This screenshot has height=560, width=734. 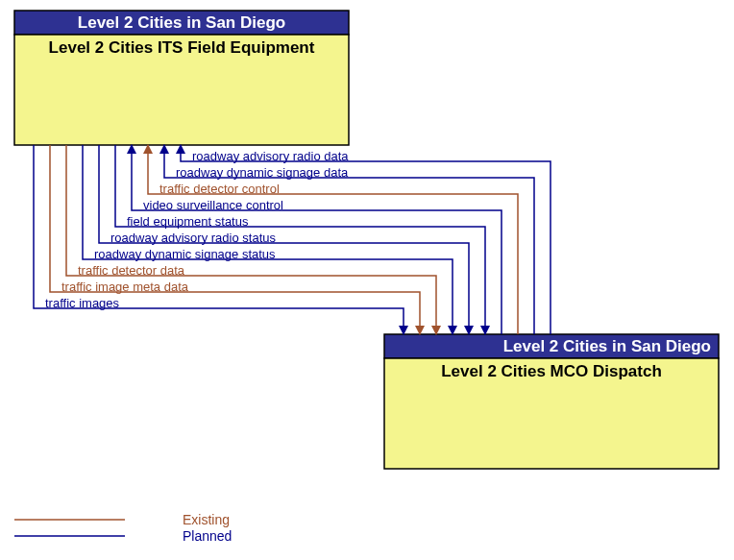 What do you see at coordinates (219, 188) in the screenshot?
I see `flow-label: traffic detector control` at bounding box center [219, 188].